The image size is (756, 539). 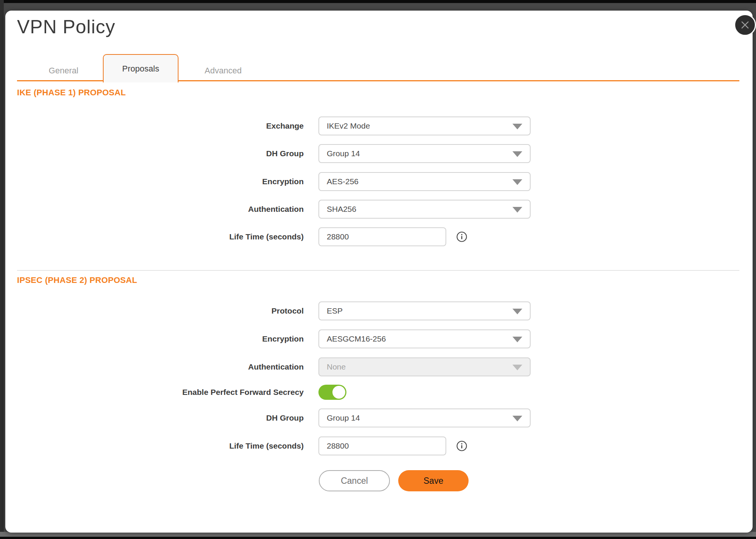 What do you see at coordinates (66, 27) in the screenshot?
I see `page-title: VPN Policy` at bounding box center [66, 27].